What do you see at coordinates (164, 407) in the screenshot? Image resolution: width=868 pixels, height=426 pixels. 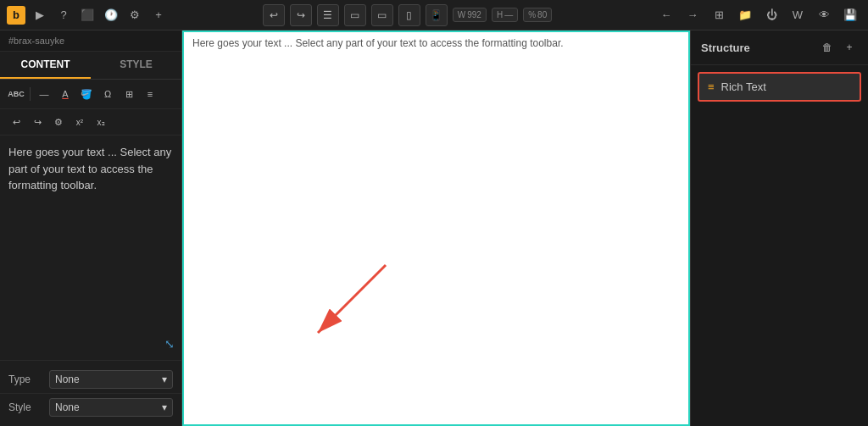 I see `chevron-down-icon2: ▾` at bounding box center [164, 407].